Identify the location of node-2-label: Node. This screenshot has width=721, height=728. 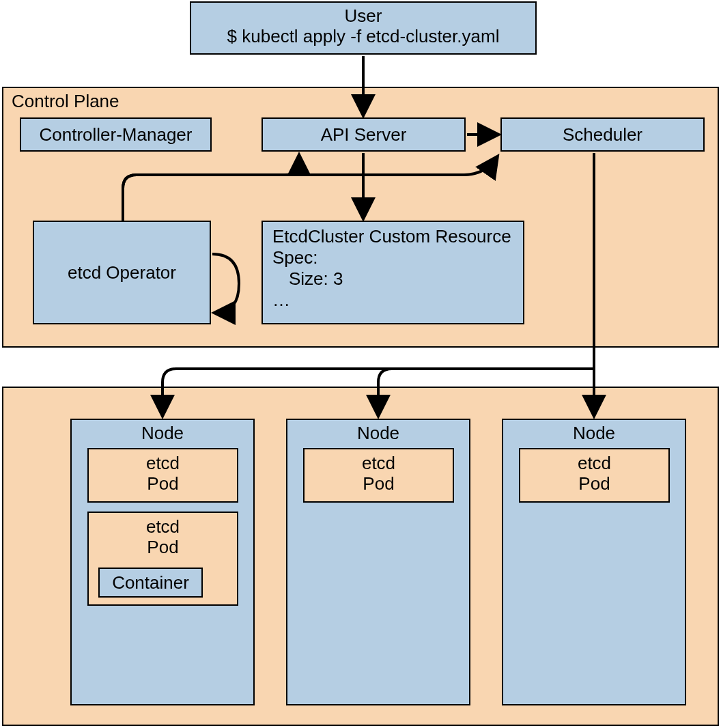
(378, 432).